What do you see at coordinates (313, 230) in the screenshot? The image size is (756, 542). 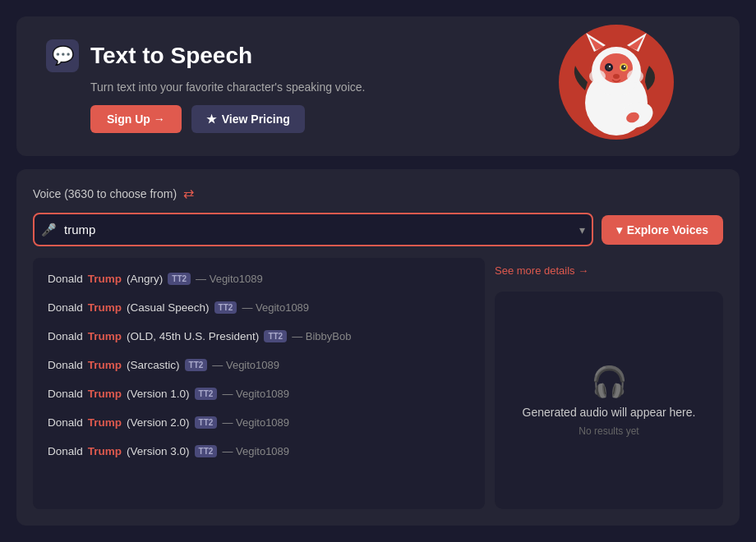 I see `voice-search-input` at bounding box center [313, 230].